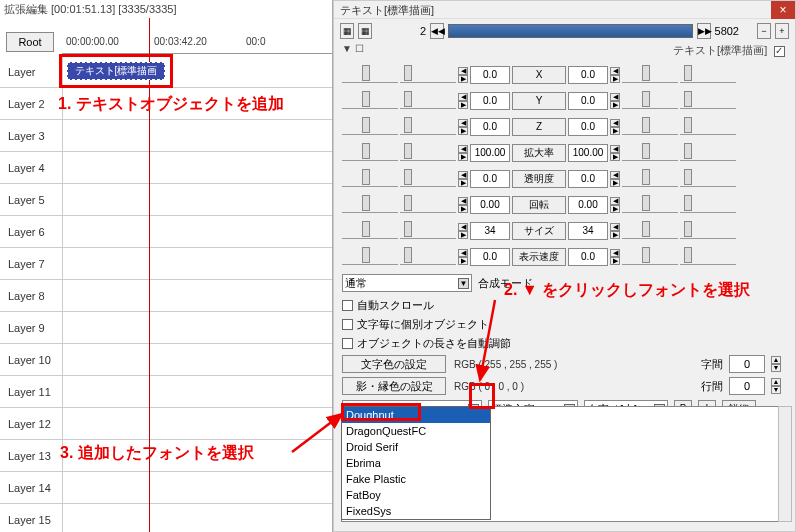 The height and width of the screenshot is (532, 796). What do you see at coordinates (785, 464) in the screenshot?
I see `text-scrollbar` at bounding box center [785, 464].